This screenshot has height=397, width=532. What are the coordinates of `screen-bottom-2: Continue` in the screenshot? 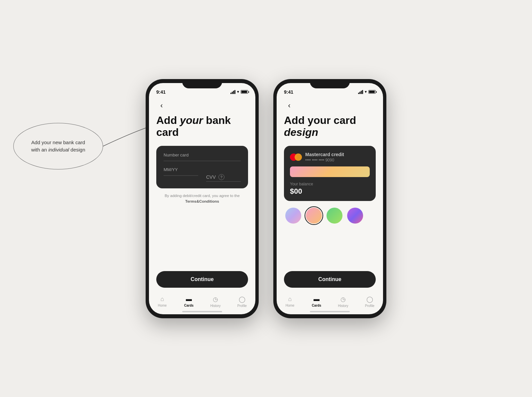 It's located at (330, 282).